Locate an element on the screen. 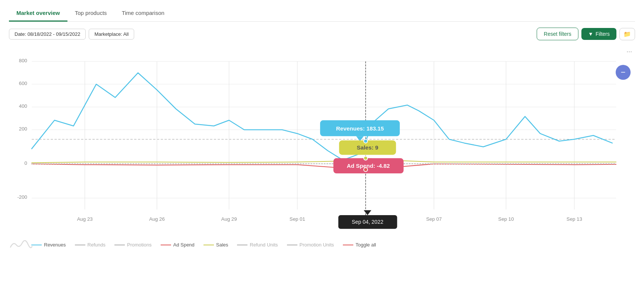 The width and height of the screenshot is (644, 305). date-filter-chip: Date: 08/18/2022 - 09/15/2022 is located at coordinates (47, 34).